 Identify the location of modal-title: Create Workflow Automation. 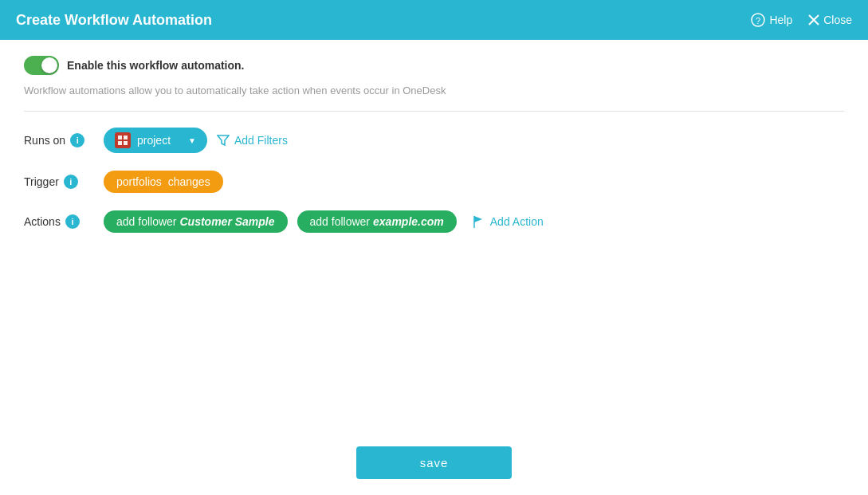
(114, 21).